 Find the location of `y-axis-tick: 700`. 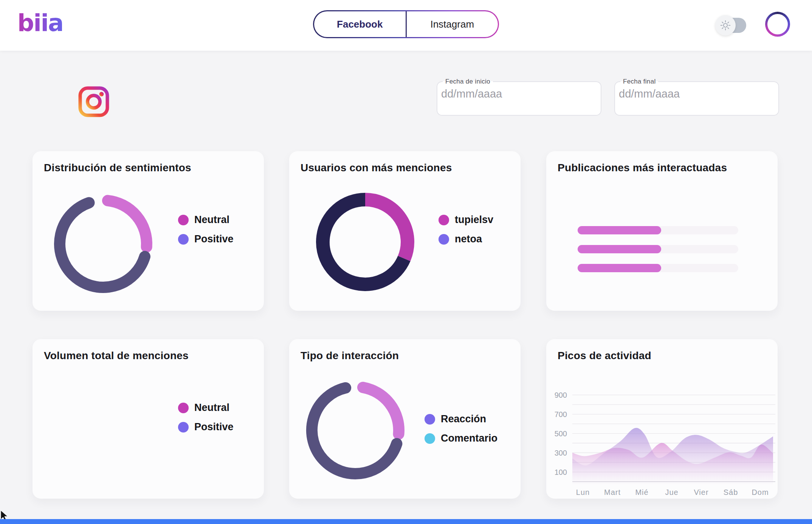

y-axis-tick: 700 is located at coordinates (561, 414).